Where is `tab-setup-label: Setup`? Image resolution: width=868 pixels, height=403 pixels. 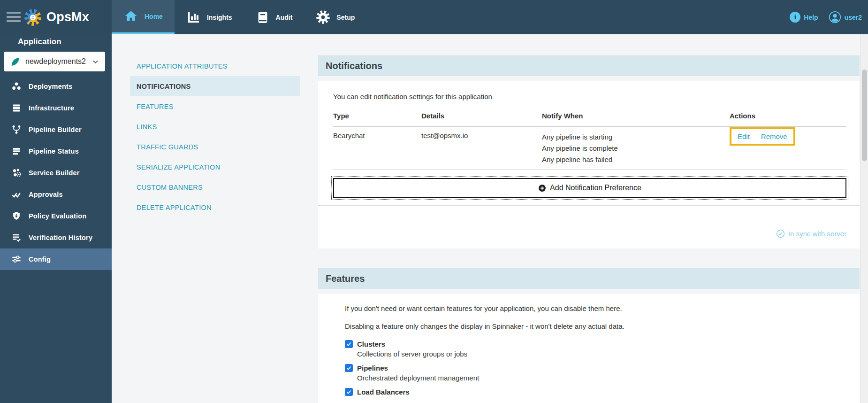
tab-setup-label: Setup is located at coordinates (345, 17).